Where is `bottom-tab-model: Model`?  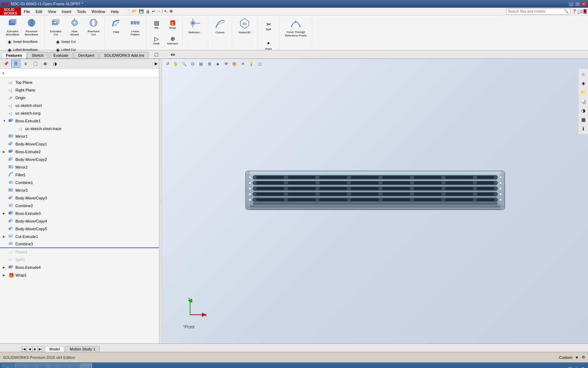 bottom-tab-model: Model is located at coordinates (55, 349).